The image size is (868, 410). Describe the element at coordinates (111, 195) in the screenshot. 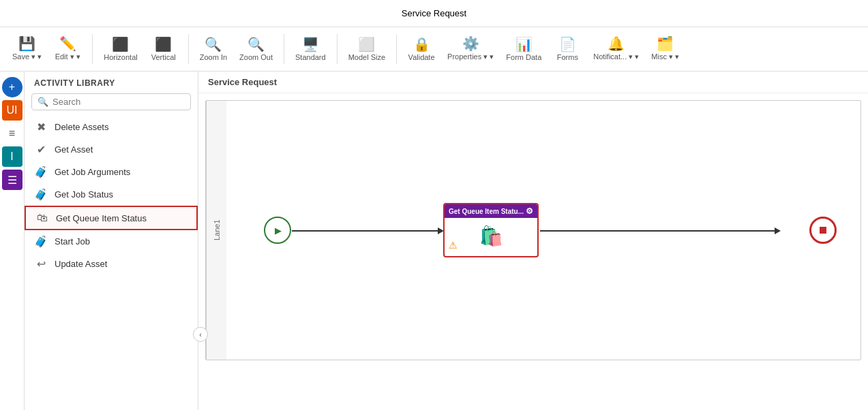

I see `library-items: ✖Delete Assets✔Get Asset🧳Get Job Argumen…` at that location.